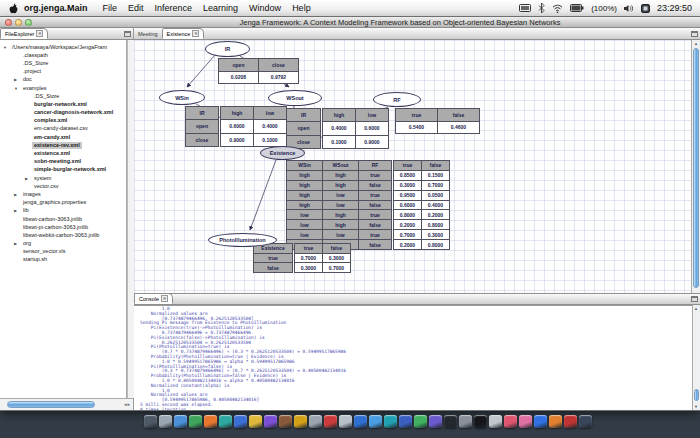  Describe the element at coordinates (558, 8) in the screenshot. I see `wifi-icon` at that location.